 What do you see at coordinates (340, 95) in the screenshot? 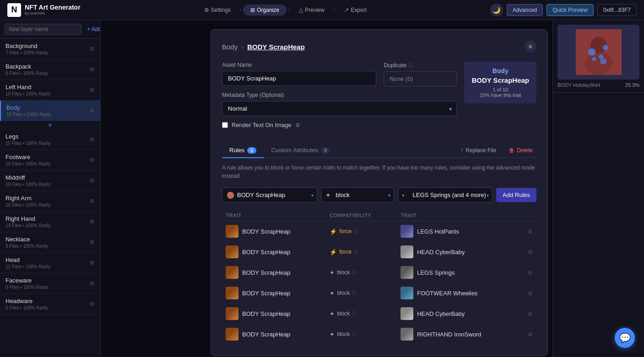
I see `metadata-type-label: Metadata Type (Optional)` at bounding box center [340, 95].